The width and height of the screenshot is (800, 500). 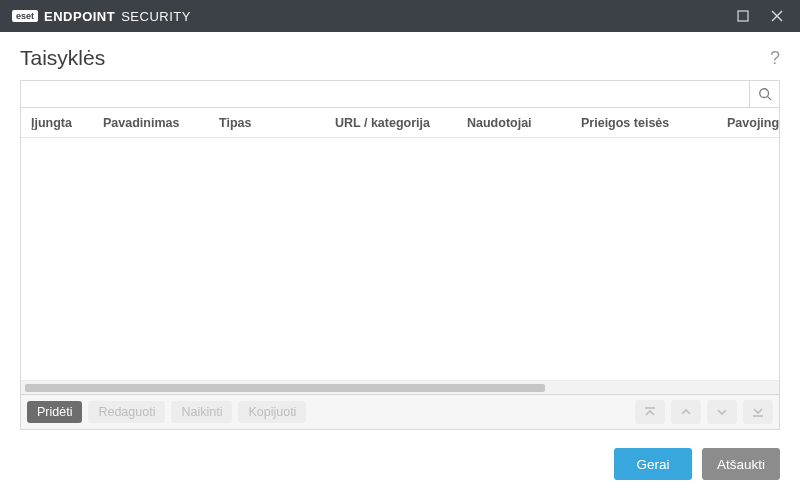 What do you see at coordinates (644, 123) in the screenshot?
I see `col-access: Prieigos teisės` at bounding box center [644, 123].